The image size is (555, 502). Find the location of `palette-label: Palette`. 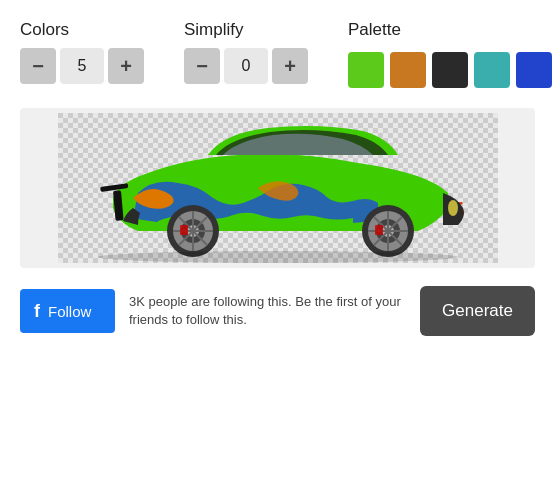

palette-label: Palette is located at coordinates (374, 30).